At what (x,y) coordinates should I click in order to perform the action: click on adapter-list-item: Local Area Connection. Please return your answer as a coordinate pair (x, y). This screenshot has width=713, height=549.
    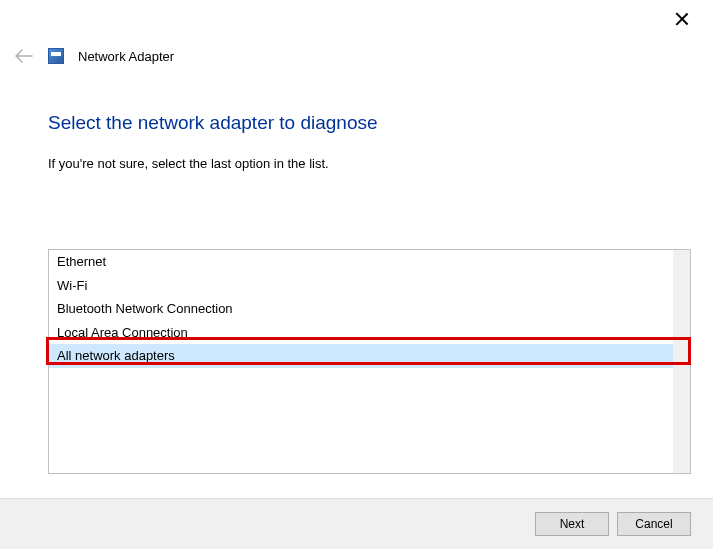
    Looking at the image, I should click on (370, 333).